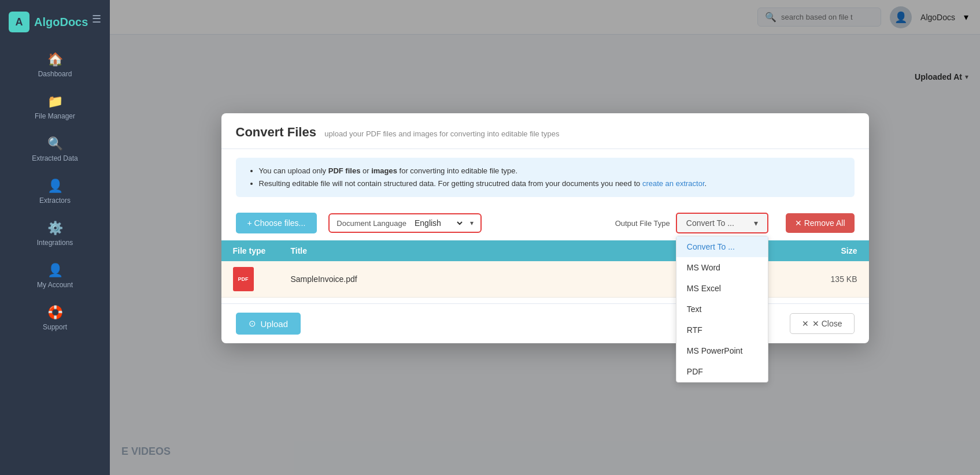 This screenshot has height=475, width=980. I want to click on output-file-type-label: Output File Type, so click(643, 223).